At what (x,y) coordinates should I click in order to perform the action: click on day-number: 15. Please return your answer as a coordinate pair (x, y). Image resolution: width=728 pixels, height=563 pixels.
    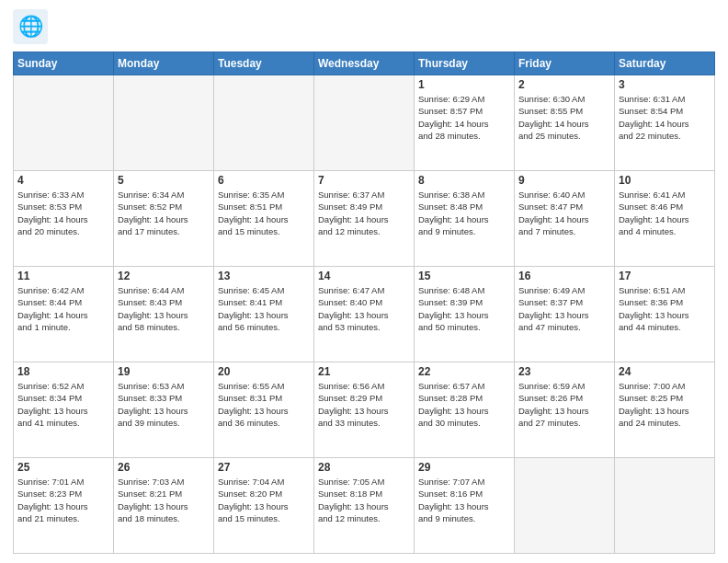
    Looking at the image, I should click on (464, 276).